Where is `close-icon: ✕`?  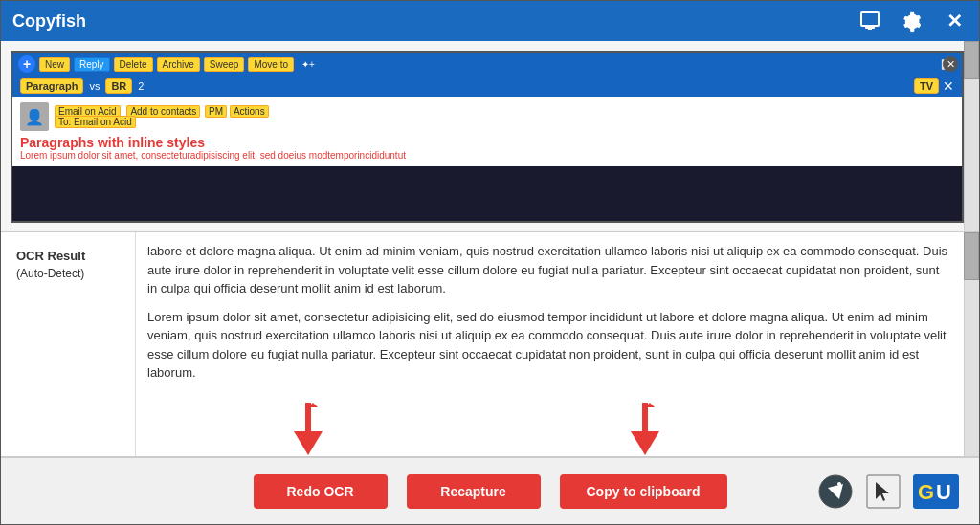
close-icon: ✕ is located at coordinates (954, 21).